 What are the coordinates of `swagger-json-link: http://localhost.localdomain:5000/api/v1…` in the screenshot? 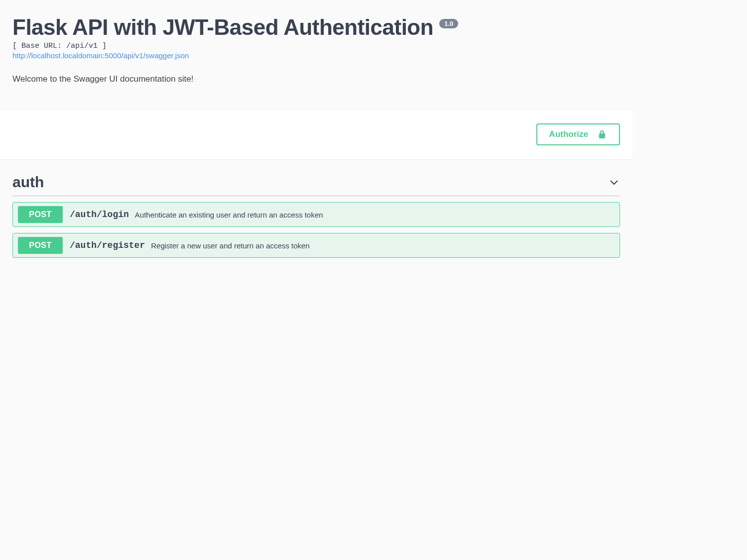 It's located at (101, 56).